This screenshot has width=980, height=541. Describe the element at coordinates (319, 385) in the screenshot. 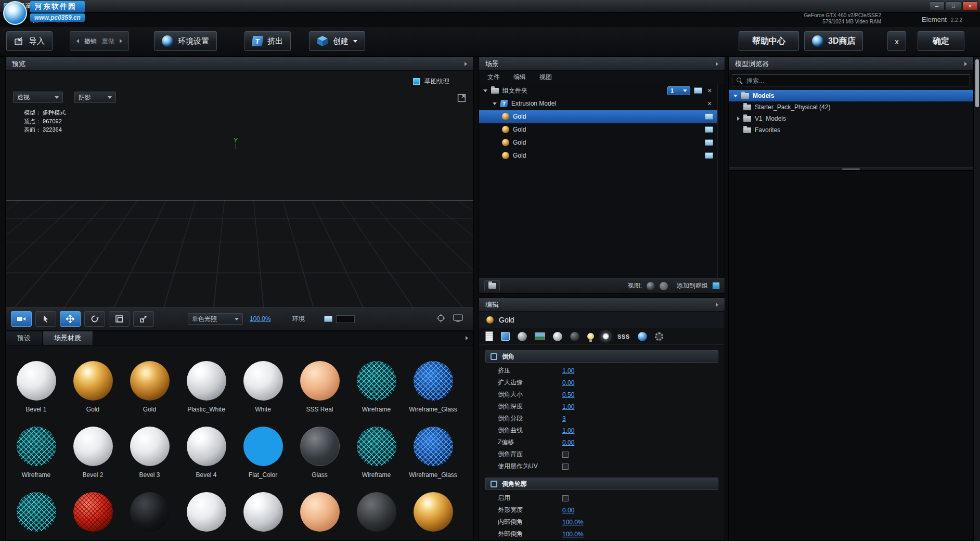

I see `material-tile: SSS Real` at that location.